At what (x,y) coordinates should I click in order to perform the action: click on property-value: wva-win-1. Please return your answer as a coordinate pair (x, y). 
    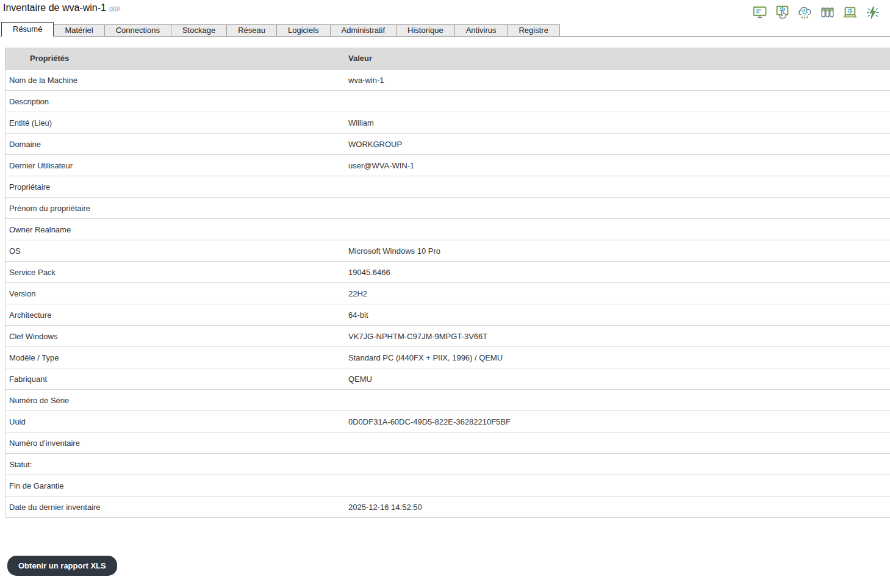
    Looking at the image, I should click on (619, 81).